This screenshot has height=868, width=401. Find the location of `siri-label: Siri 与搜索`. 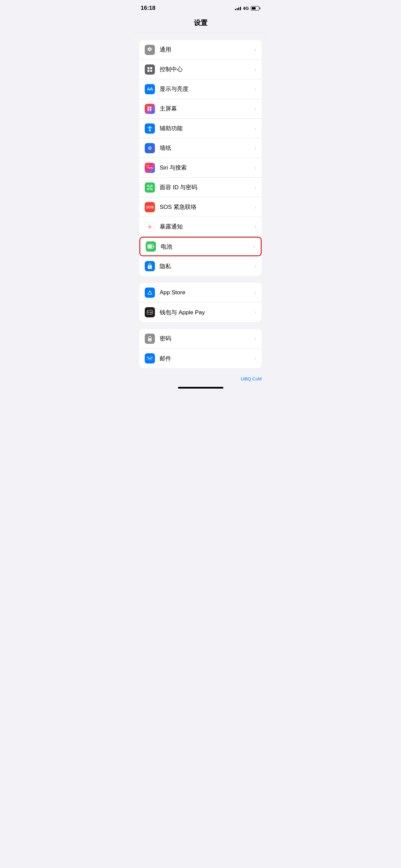

siri-label: Siri 与搜索 is located at coordinates (206, 167).